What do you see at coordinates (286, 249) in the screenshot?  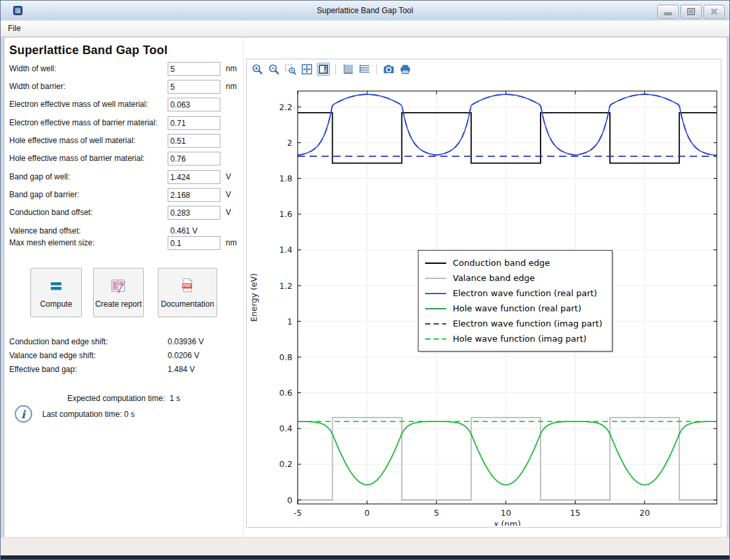 I see `svg-text: 1.4` at bounding box center [286, 249].